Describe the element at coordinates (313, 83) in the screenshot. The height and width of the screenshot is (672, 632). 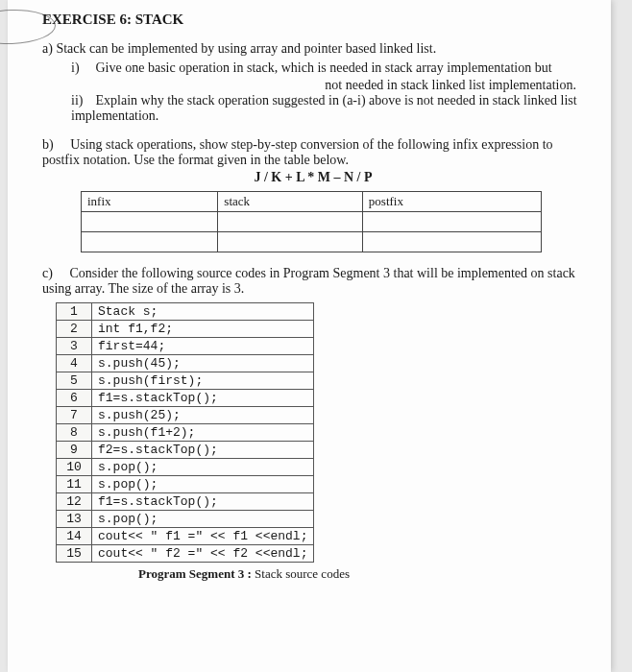
I see `question-a: a) Stack can be implemented by using arr…` at that location.